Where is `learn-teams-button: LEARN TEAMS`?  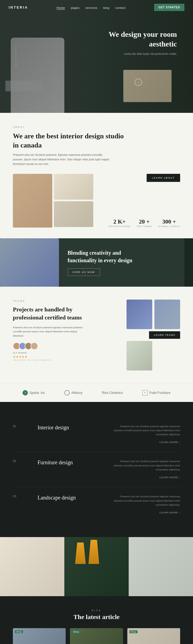 learn-teams-button: LEARN TEAMS is located at coordinates (165, 335).